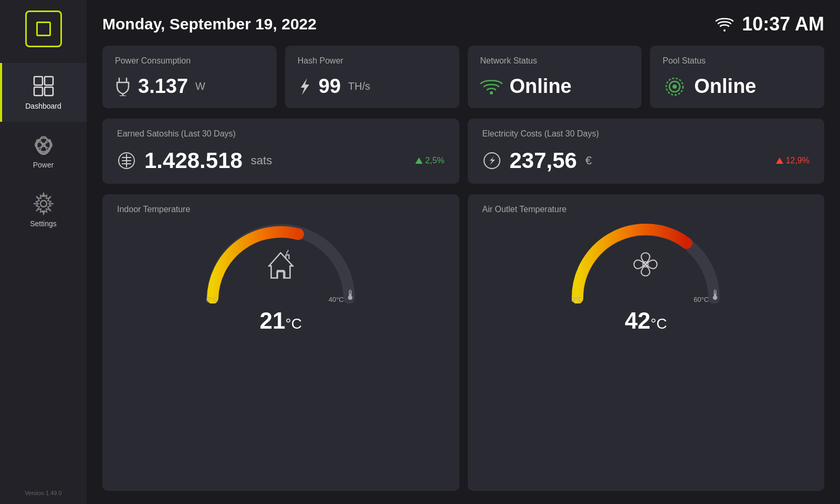 This screenshot has height=504, width=840. I want to click on indoor-temp-title: Indoor Temperature, so click(153, 209).